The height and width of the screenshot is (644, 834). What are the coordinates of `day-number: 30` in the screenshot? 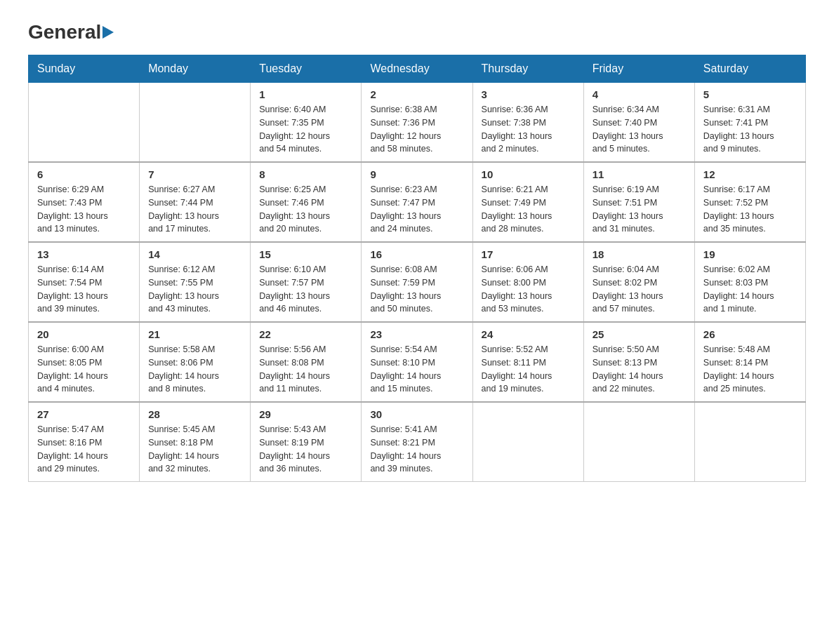 It's located at (417, 414).